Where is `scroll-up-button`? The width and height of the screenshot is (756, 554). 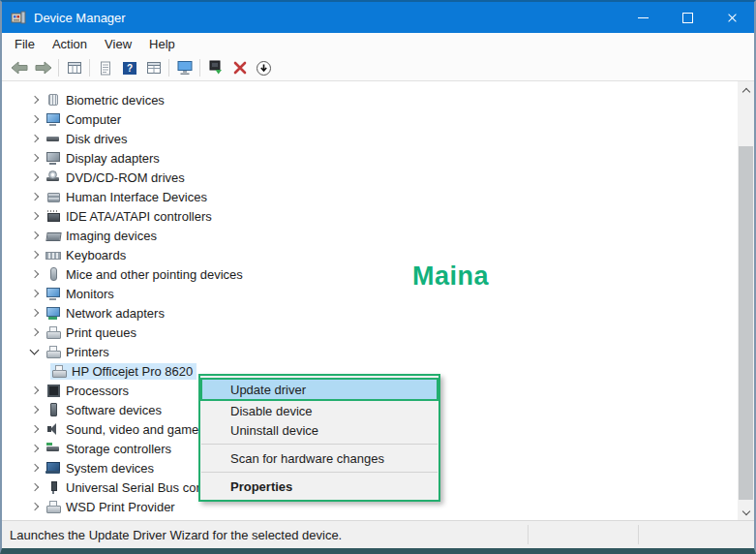
scroll-up-button is located at coordinates (745, 89).